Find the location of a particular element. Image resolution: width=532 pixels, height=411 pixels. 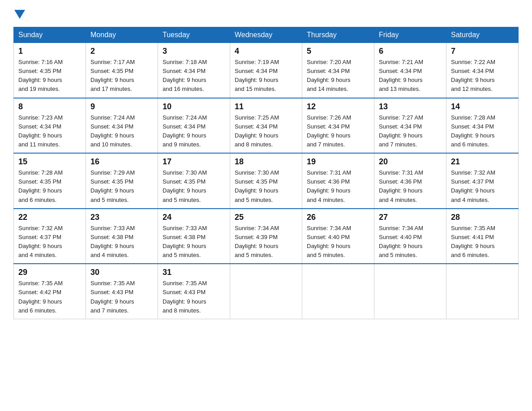

calendar-cell: 16Sunrise: 7:29 AMSunset: 4:35 PMDayligh… is located at coordinates (122, 181).